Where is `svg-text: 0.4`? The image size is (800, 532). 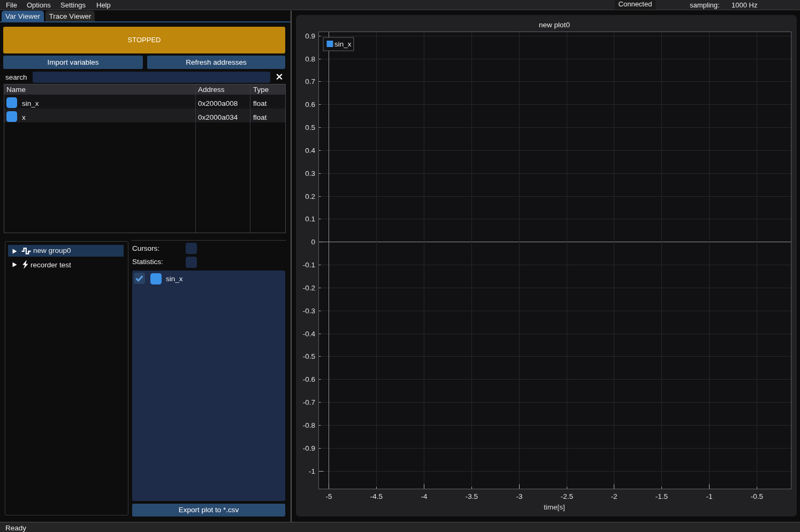
svg-text: 0.4 is located at coordinates (310, 151).